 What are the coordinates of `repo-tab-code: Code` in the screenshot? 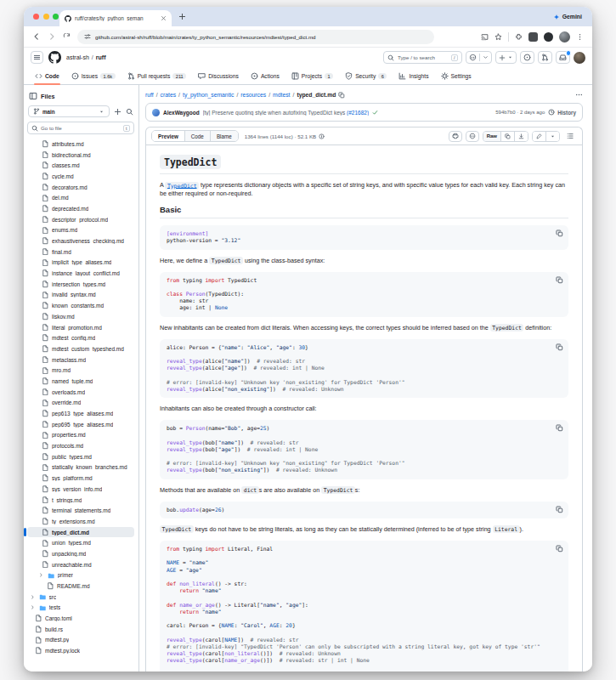 It's located at (48, 78).